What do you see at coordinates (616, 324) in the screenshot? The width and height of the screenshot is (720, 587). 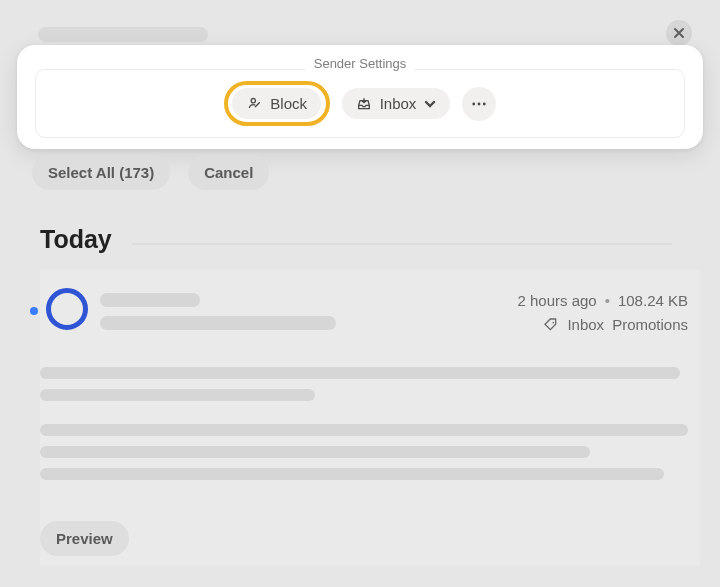 I see `message-labels: Inbox Promotions` at bounding box center [616, 324].